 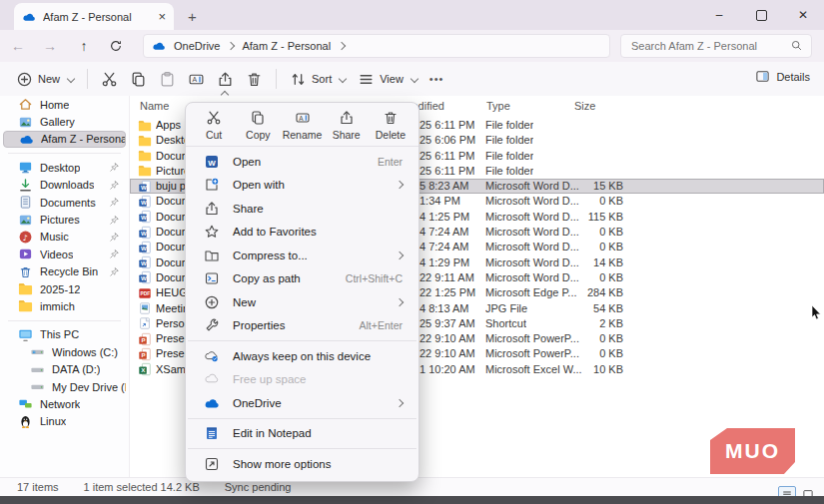 What do you see at coordinates (50, 46) in the screenshot?
I see `forward-button: →` at bounding box center [50, 46].